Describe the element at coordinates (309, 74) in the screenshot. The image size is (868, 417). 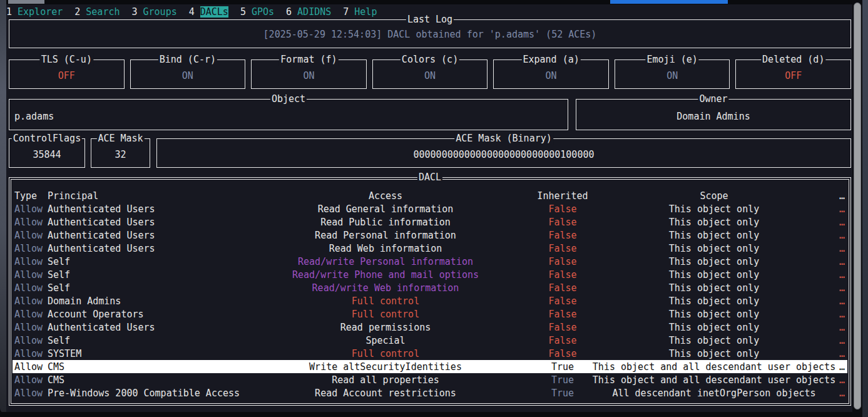
I see `toggle-box: Format (f) ON` at that location.